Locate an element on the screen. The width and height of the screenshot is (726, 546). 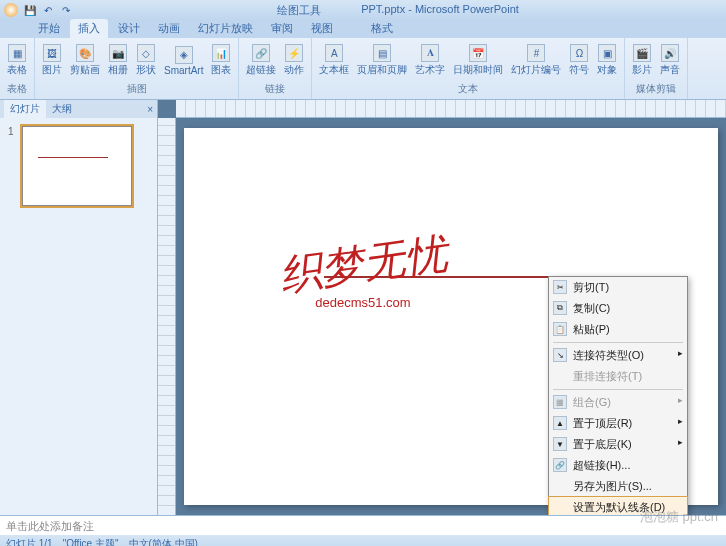
ctx-item-icon: 📋 is located at coordinates (560, 329).